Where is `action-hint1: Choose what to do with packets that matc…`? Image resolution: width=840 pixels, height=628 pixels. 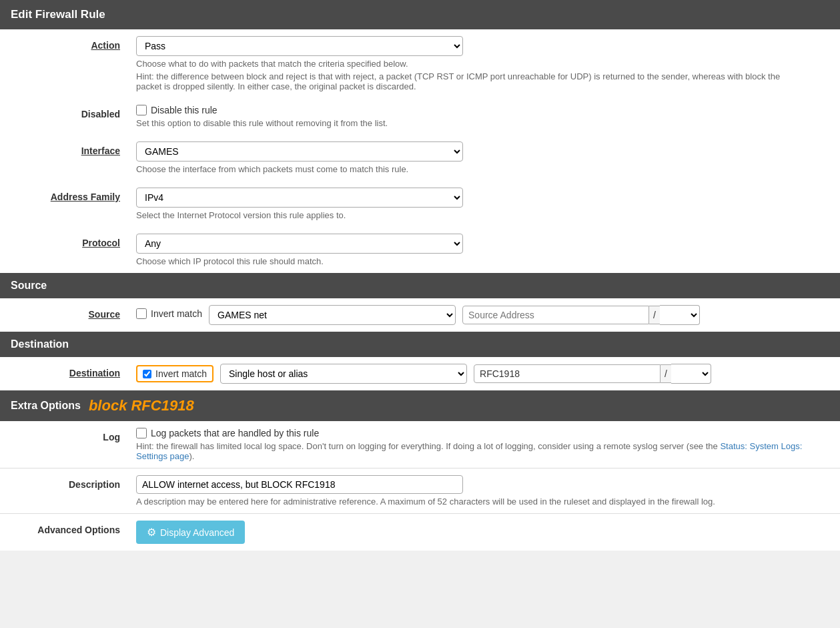
action-hint1: Choose what to do with packets that matc… is located at coordinates (470, 64).